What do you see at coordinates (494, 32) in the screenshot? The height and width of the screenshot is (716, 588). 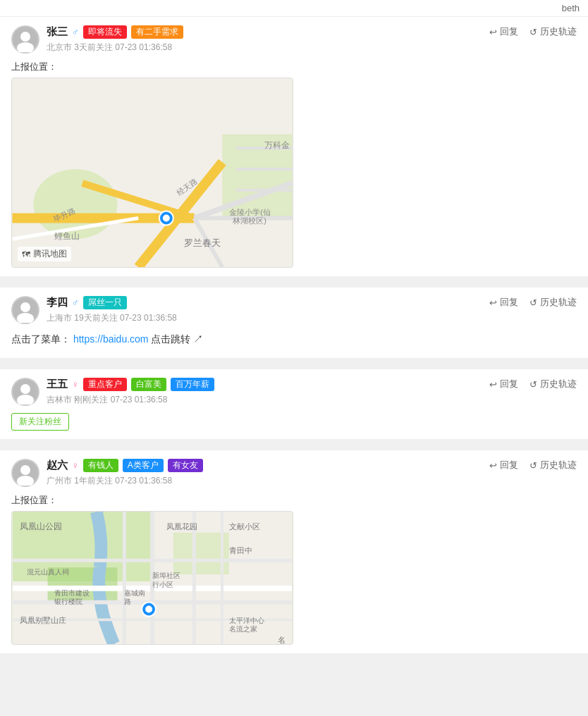 I see `reply-icon: ↩` at bounding box center [494, 32].